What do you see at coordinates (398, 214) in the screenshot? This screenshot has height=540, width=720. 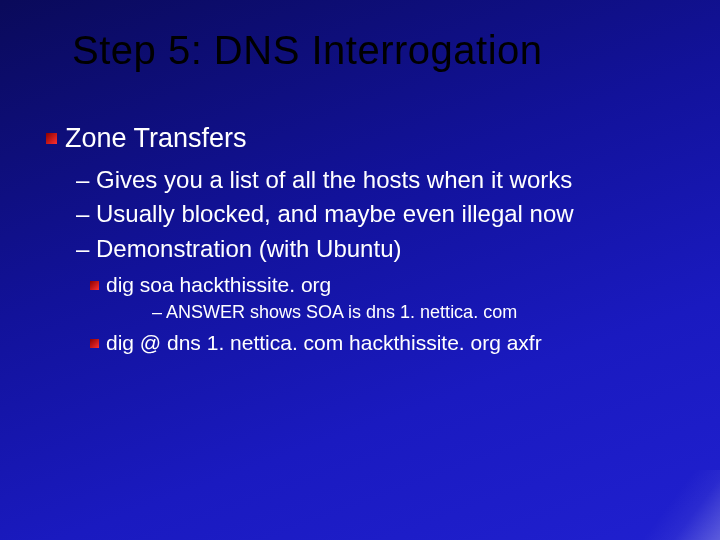 I see `level2-item: – Usually blocked, and maybe even illega…` at bounding box center [398, 214].